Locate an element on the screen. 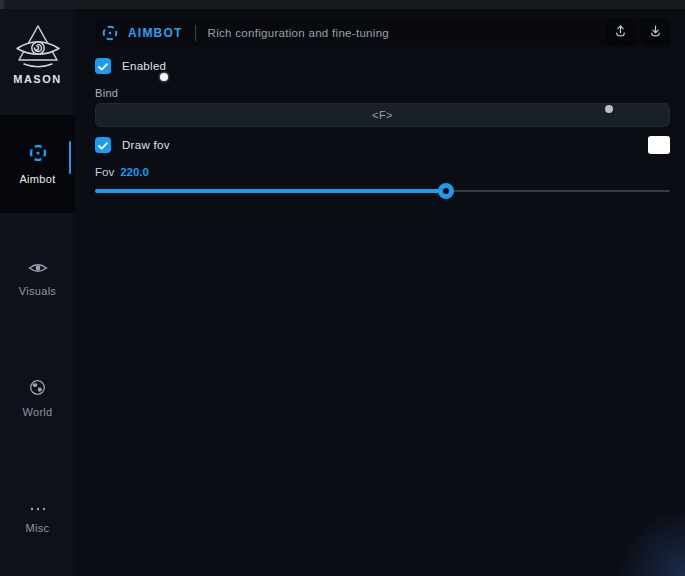 The width and height of the screenshot is (685, 576). mason-eye-pyramid-icon is located at coordinates (38, 47).